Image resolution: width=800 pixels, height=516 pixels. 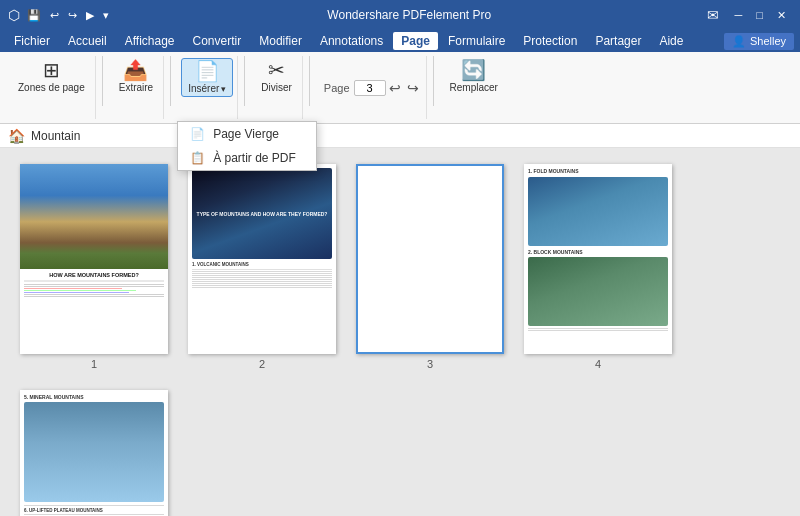 What do you see at coordinates (474, 88) in the screenshot?
I see `remplacer-label: Remplacer` at bounding box center [474, 88].